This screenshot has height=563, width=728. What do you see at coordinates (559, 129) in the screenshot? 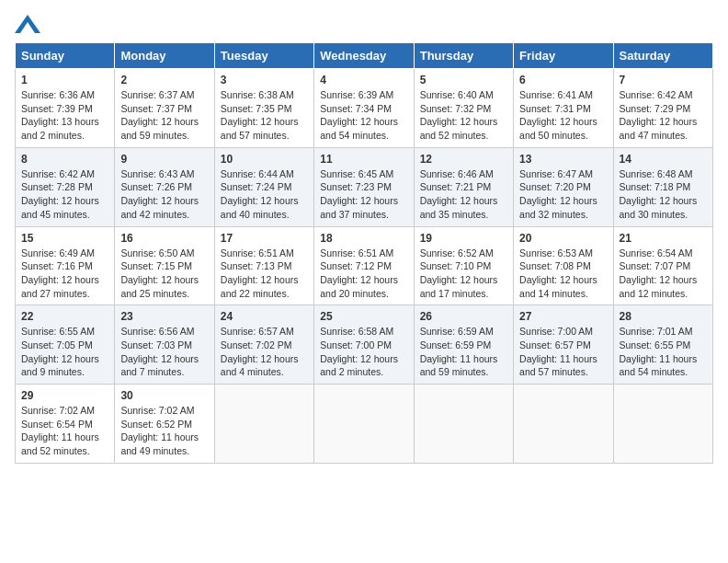
I see `daylight: Daylight: 12 hours and 50 minutes.` at bounding box center [559, 129].